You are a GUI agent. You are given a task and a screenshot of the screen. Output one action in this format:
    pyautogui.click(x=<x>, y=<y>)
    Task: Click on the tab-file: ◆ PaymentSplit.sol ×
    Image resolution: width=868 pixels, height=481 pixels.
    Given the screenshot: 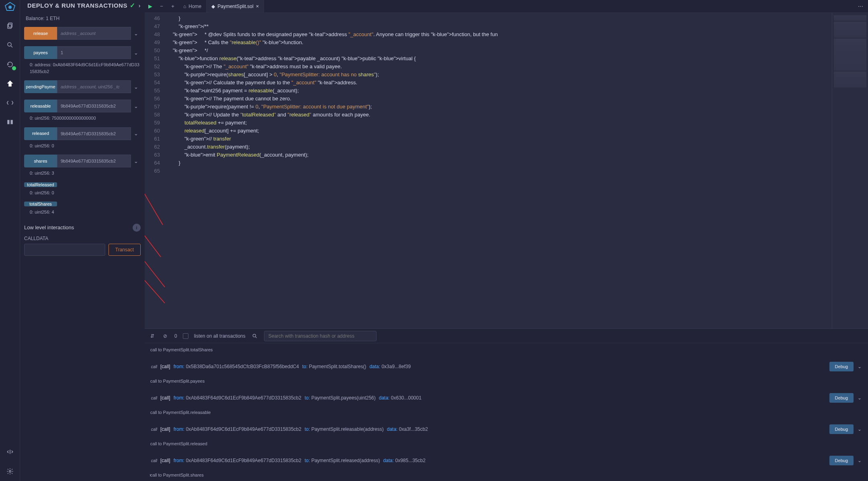 What is the action you would take?
    pyautogui.click(x=235, y=6)
    